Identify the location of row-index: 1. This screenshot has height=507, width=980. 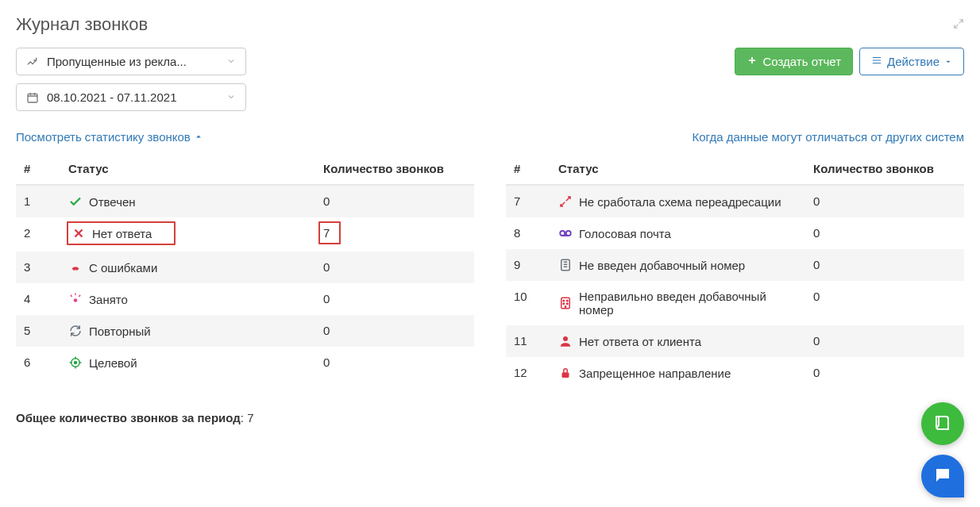
(38, 202).